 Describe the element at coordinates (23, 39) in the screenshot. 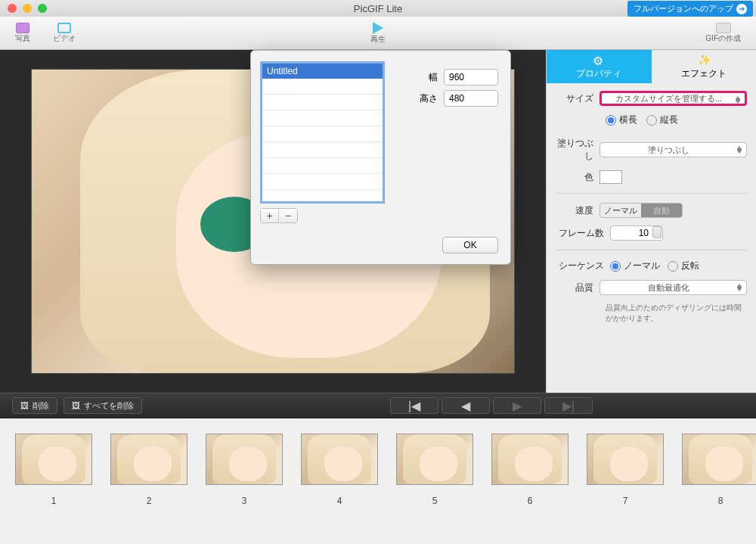

I see `toolbar-photo-label: 写真` at that location.